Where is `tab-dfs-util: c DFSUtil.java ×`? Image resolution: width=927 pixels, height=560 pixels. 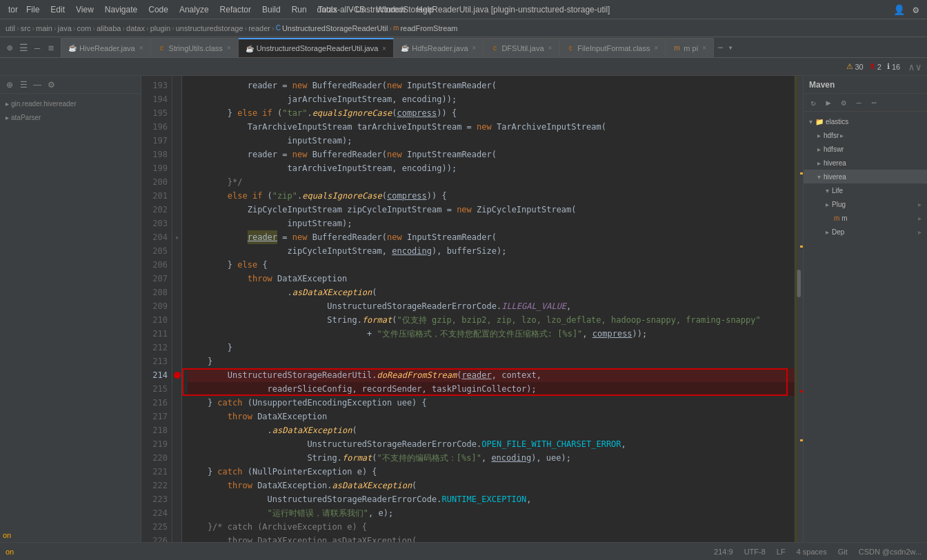 tab-dfs-util: c DFSUtil.java × is located at coordinates (521, 48).